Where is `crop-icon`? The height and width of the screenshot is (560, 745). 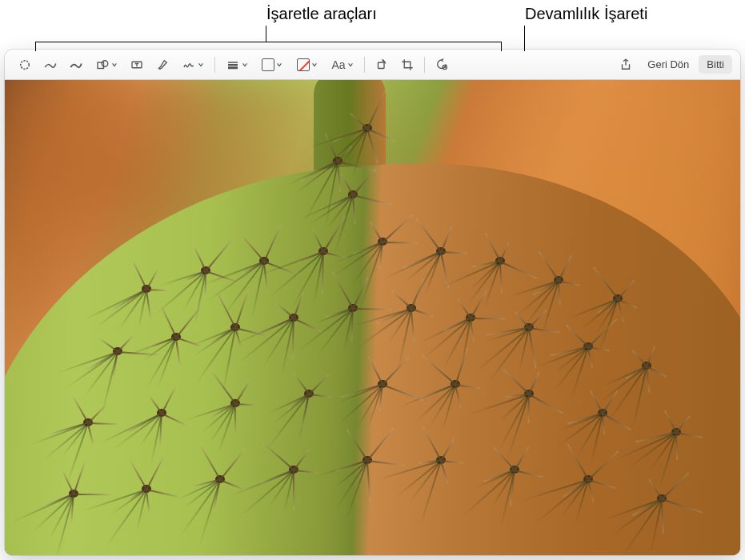
crop-icon is located at coordinates (407, 65).